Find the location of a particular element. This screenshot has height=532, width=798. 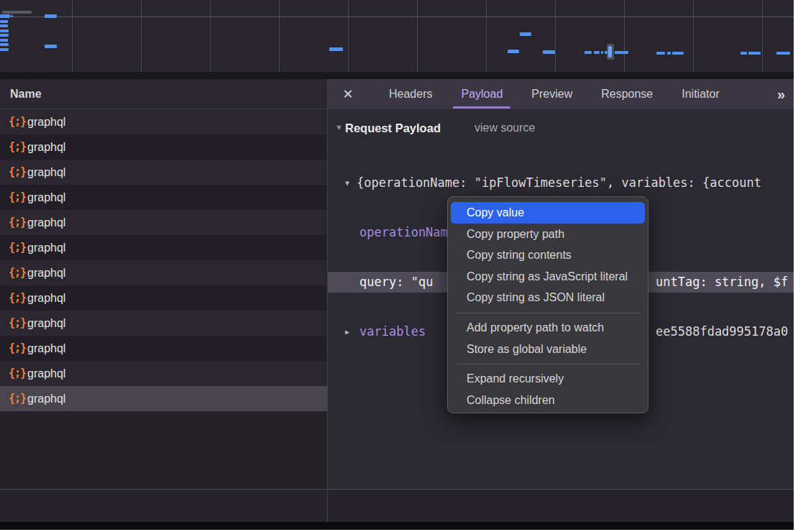

request-payload-section-header: ▼ Request Payload view source is located at coordinates (561, 128).